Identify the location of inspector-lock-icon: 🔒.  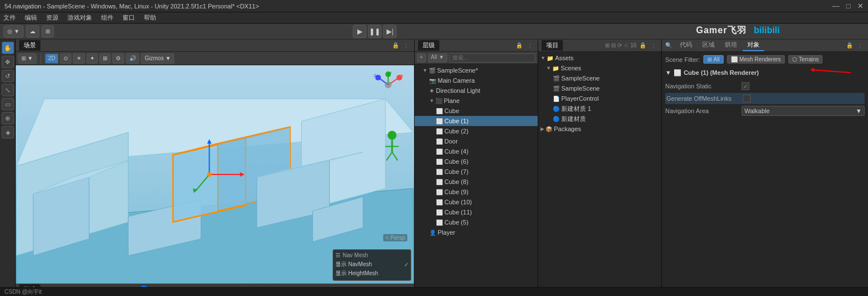
(849, 46).